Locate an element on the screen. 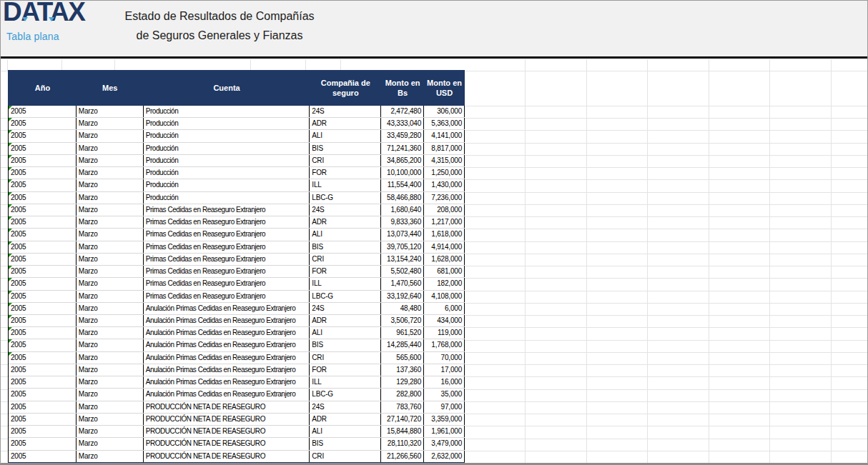  cell-monto-usd: 3,479,000 is located at coordinates (445, 444).